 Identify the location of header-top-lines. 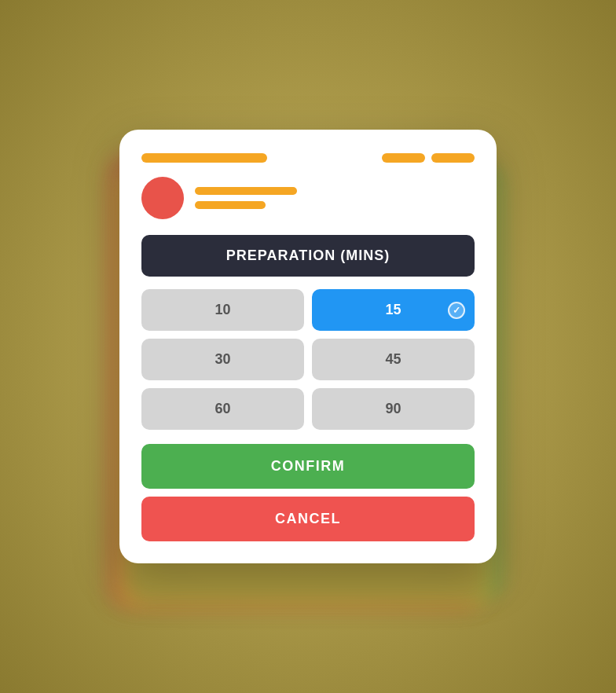
(308, 158).